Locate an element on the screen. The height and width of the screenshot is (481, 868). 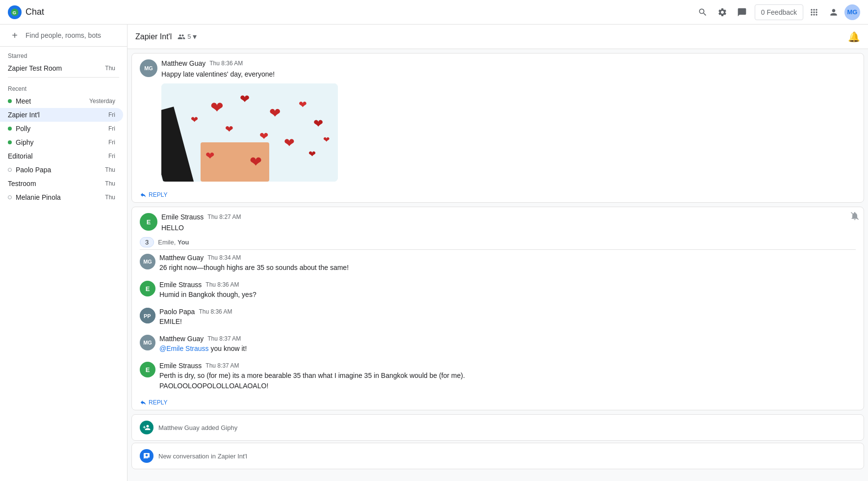
chevron-down-icon: ▾ is located at coordinates (195, 36).